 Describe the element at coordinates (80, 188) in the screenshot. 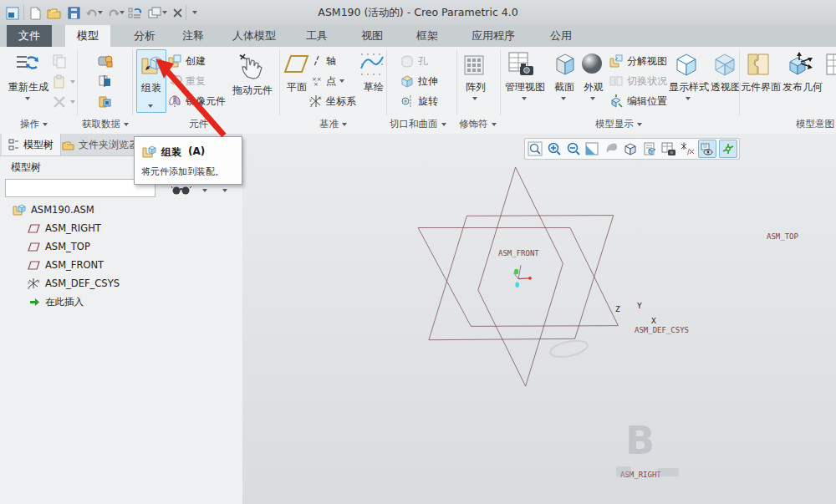

I see `tree-search-input` at that location.